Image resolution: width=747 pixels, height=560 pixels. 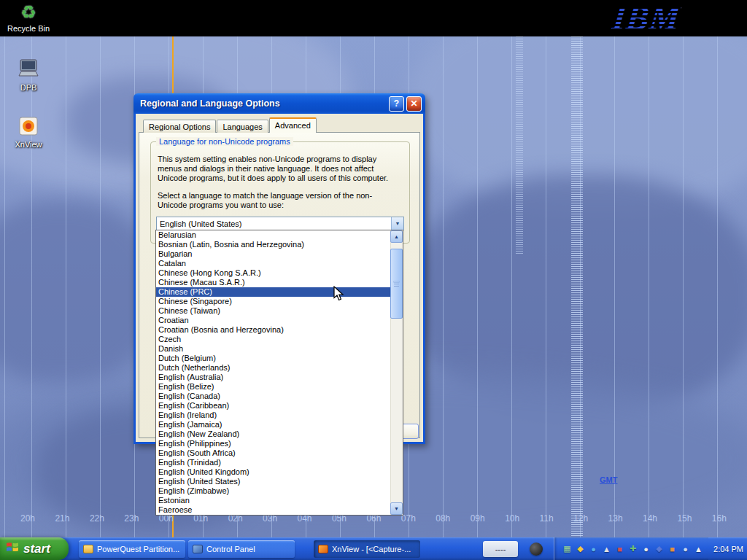 What do you see at coordinates (568, 548) in the screenshot?
I see `tray-icon: ▦` at bounding box center [568, 548].